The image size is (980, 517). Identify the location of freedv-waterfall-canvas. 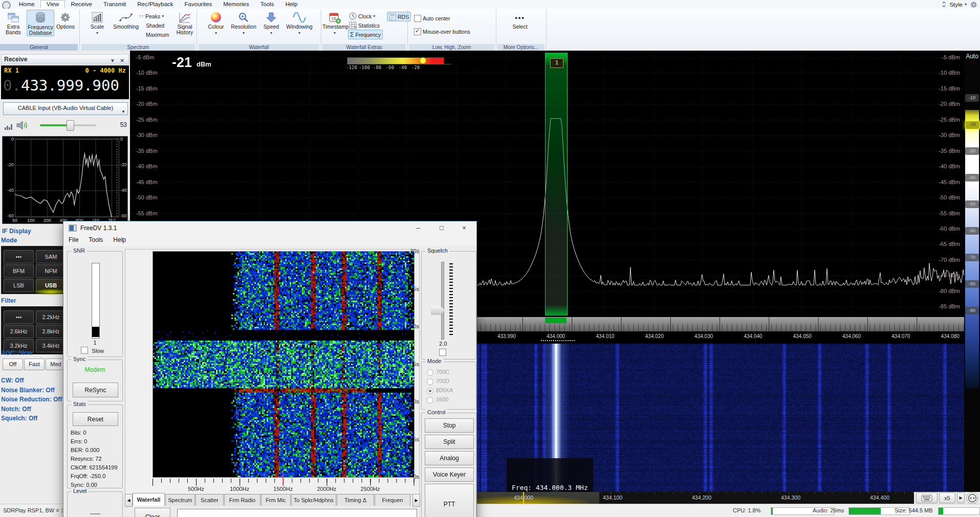
(284, 364).